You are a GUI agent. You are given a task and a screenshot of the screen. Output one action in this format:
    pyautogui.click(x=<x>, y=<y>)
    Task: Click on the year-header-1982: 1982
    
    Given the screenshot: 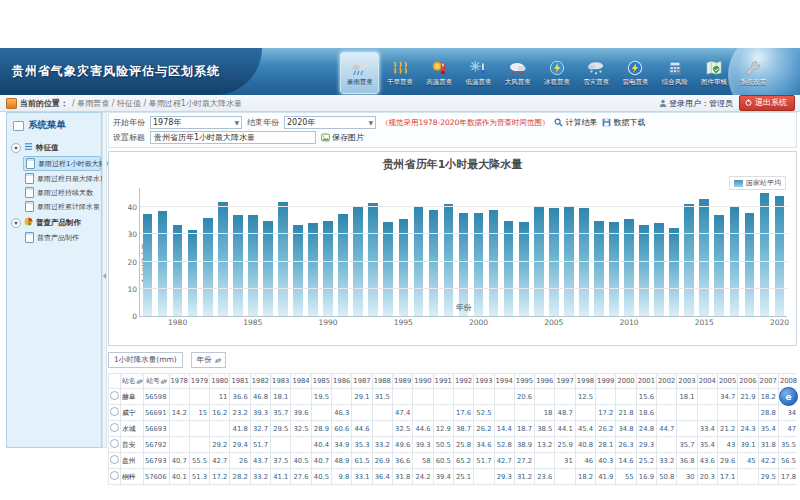 What is the action you would take?
    pyautogui.click(x=260, y=382)
    